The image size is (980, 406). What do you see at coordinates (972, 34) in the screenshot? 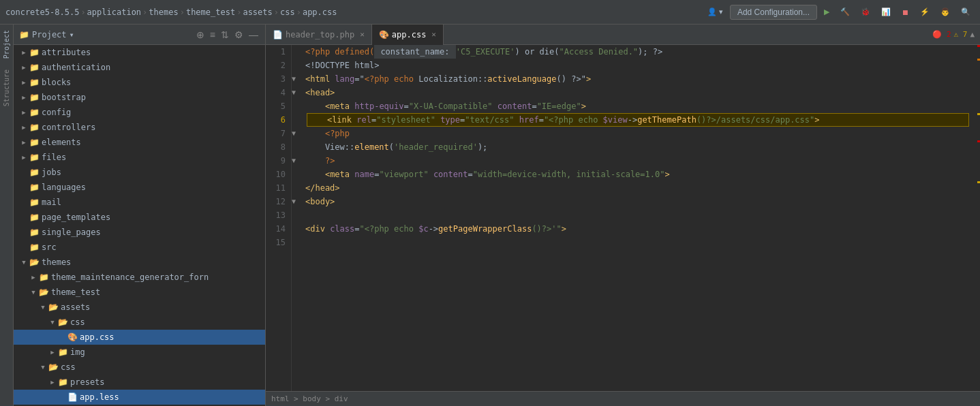
I see `expand-errors: ▲` at bounding box center [972, 34].